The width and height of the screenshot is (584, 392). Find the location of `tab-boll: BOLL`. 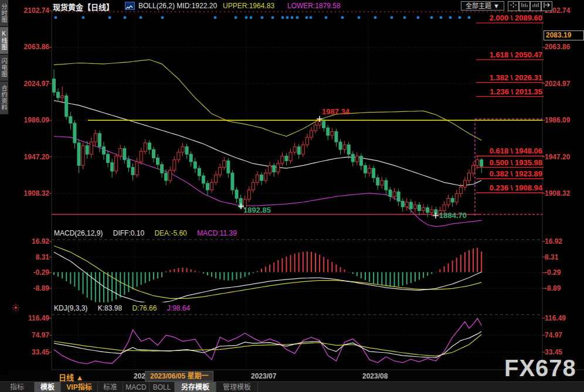

tab-boll: BOLL is located at coordinates (162, 387).